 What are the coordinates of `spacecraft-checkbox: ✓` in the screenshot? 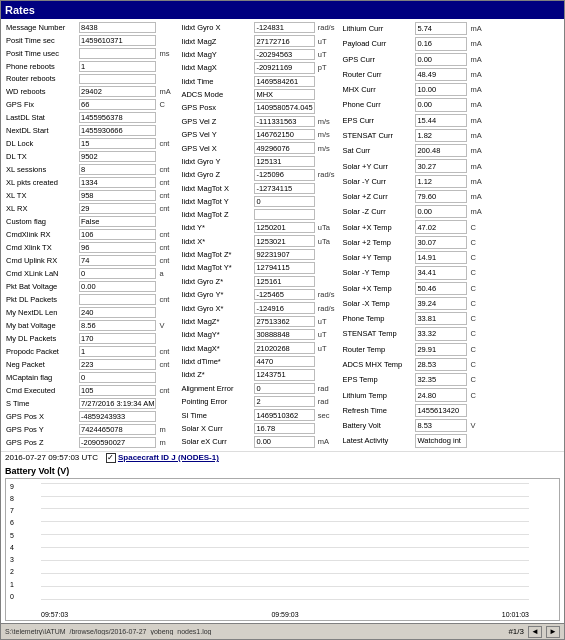 It's located at (111, 458).